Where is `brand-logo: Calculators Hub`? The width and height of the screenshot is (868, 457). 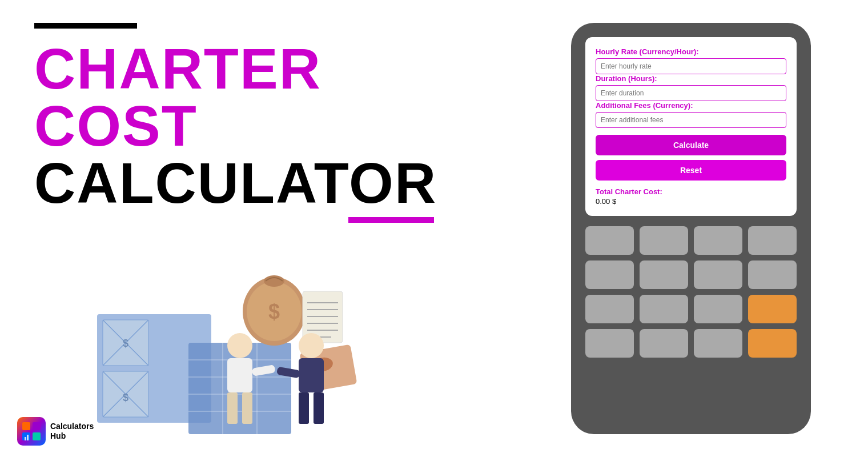 brand-logo: Calculators Hub is located at coordinates (55, 431).